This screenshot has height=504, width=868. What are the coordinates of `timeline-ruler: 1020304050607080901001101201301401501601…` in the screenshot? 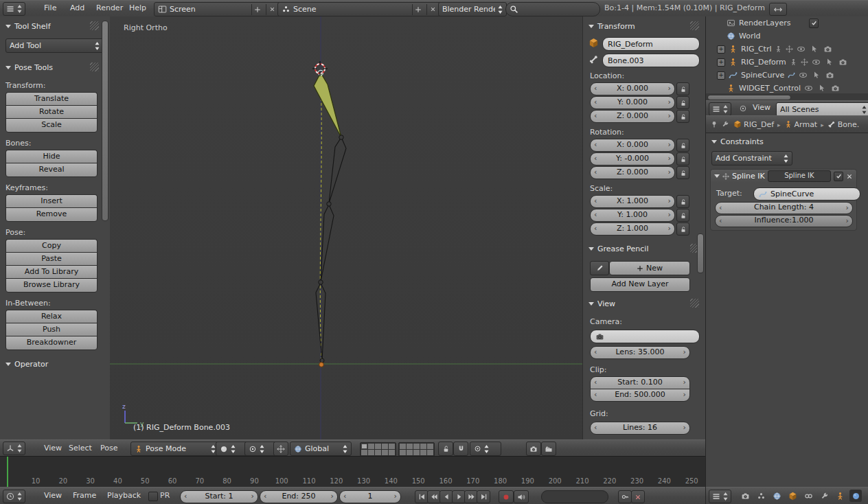 It's located at (353, 472).